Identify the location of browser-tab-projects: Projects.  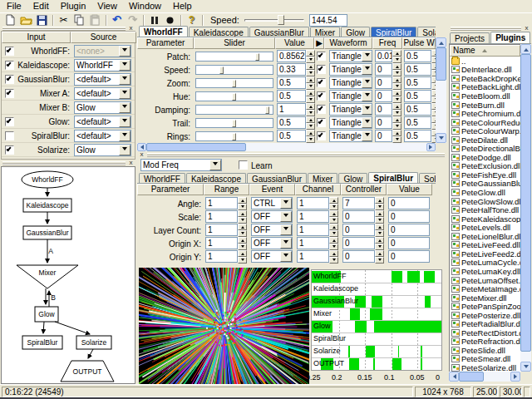
(470, 38).